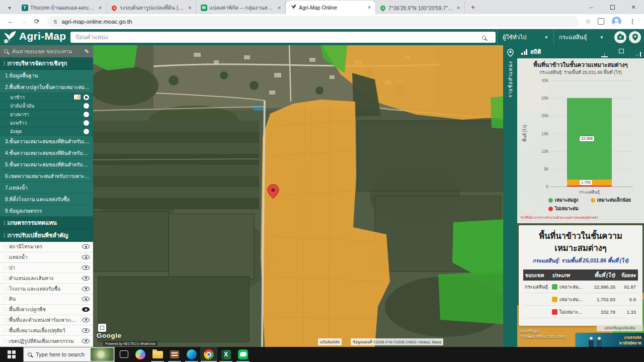 The image size is (644, 362). What do you see at coordinates (37, 22) in the screenshot?
I see `reload-icon: ⟳` at bounding box center [37, 22].